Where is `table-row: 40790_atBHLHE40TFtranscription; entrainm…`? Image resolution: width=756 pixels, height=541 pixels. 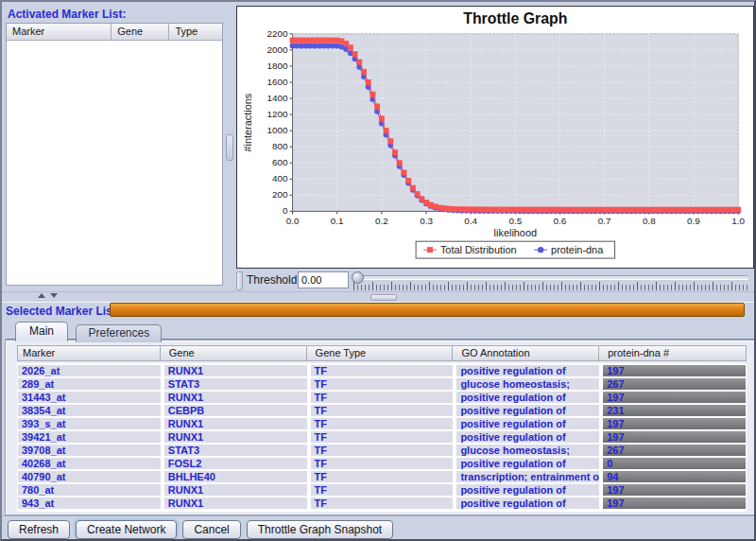
table-row: 40790_atBHLHE40TFtranscription; entrainm… is located at coordinates (382, 477).